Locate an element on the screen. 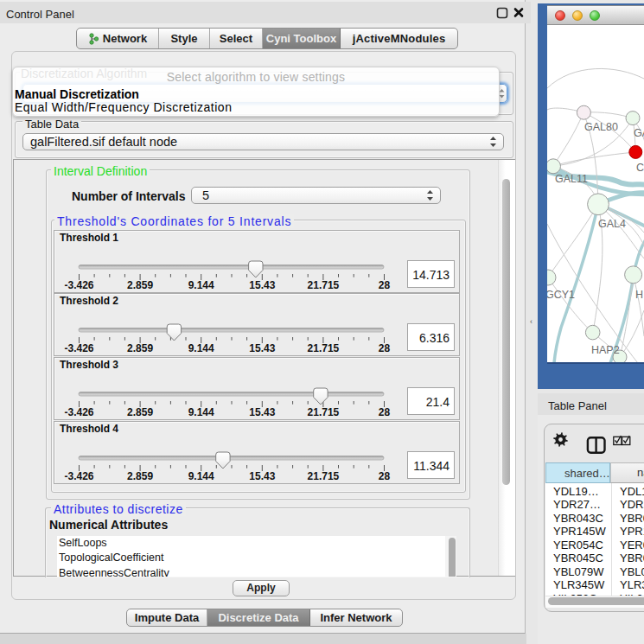  svg-text: GA is located at coordinates (639, 133).